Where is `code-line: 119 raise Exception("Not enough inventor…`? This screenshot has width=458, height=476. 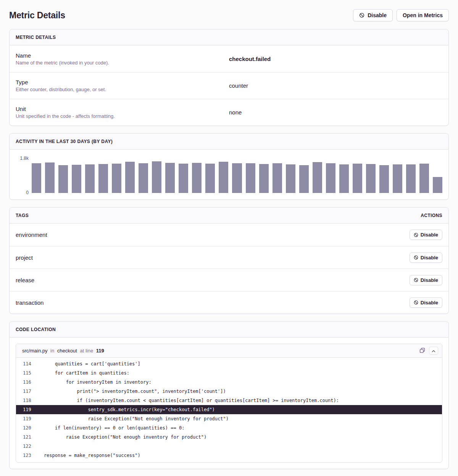 code-line: 119 raise Exception("Not enough inventor… is located at coordinates (229, 419).